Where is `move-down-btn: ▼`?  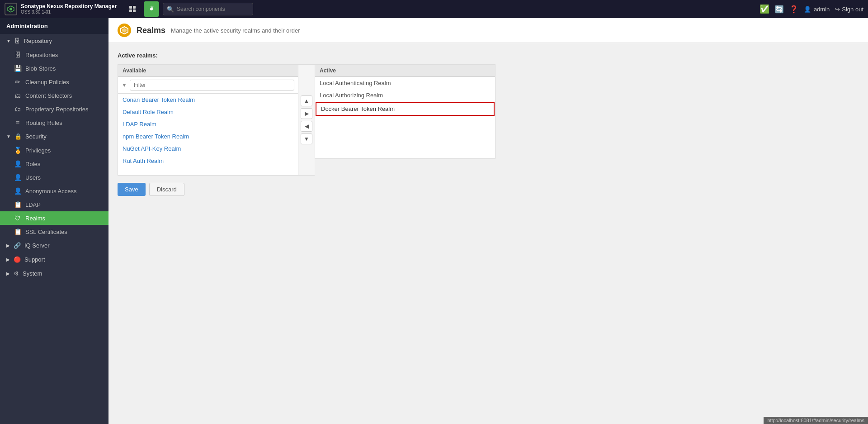
move-down-btn: ▼ is located at coordinates (307, 139).